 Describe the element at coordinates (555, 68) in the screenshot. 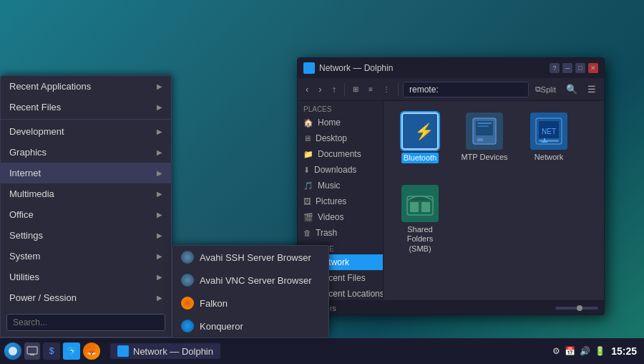

I see `help-button: ?` at that location.